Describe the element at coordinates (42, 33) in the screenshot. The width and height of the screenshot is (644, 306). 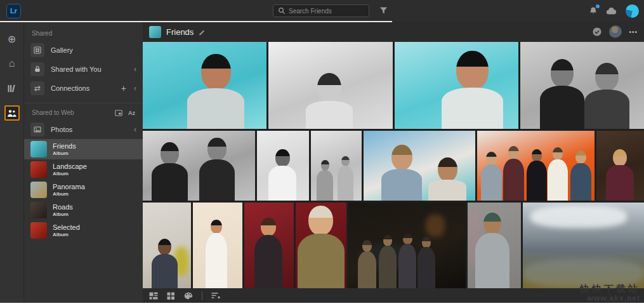
I see `shared-header-label: Shared` at that location.